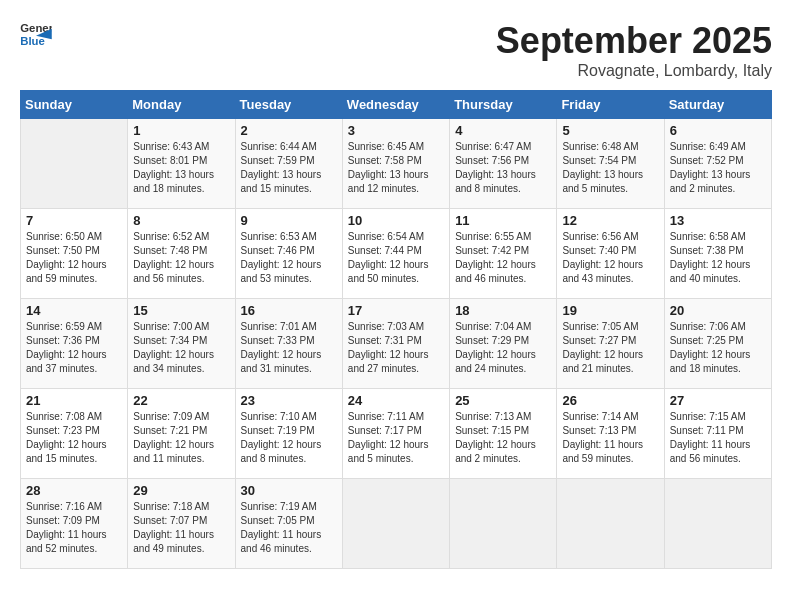 The image size is (792, 612). What do you see at coordinates (181, 348) in the screenshot?
I see `day-detail: Sunrise: 7:00 AM Sunset: 7:34 PM Dayligh…` at bounding box center [181, 348].